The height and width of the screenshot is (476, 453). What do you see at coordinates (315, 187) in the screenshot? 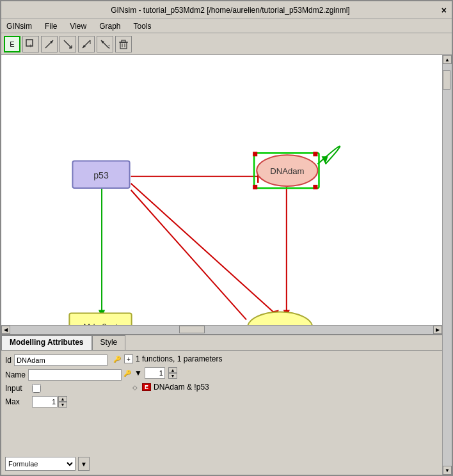
I see `handle-br` at bounding box center [315, 187].